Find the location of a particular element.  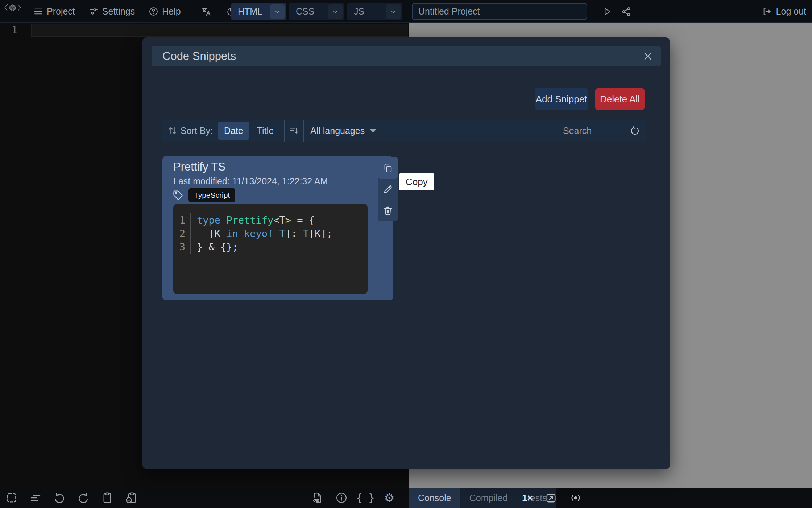

app-logo-icon is located at coordinates (13, 8).